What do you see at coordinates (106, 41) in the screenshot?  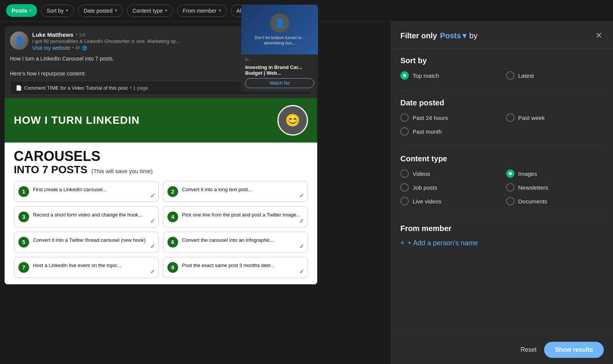 I see `author-info: Luke Matthews • 1st I got 99 personaliti…` at bounding box center [106, 41].